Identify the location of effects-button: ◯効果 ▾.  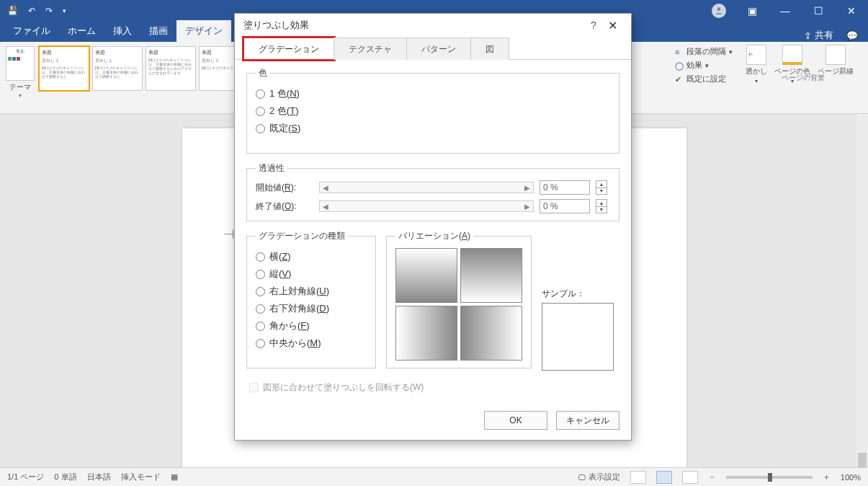
(704, 65).